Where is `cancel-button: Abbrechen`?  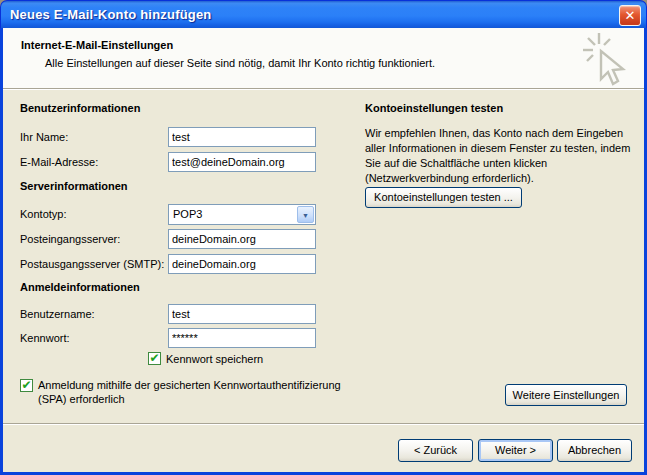 cancel-button: Abbrechen is located at coordinates (594, 450).